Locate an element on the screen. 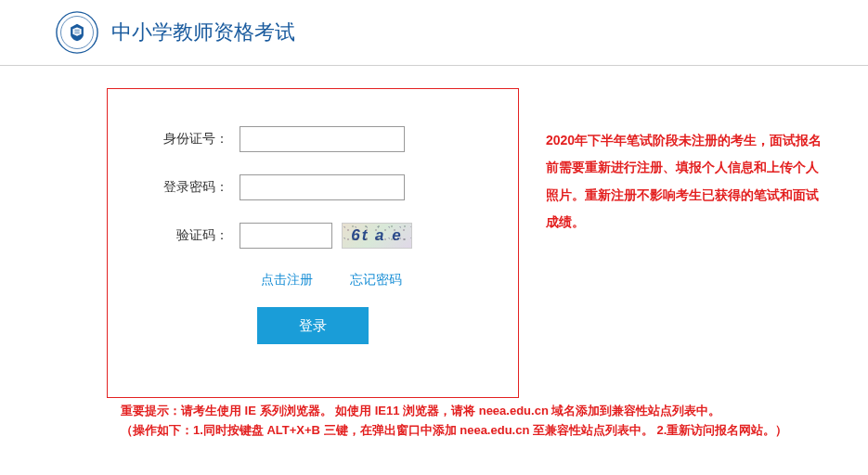 This screenshot has width=868, height=475. logo-icon is located at coordinates (77, 32).